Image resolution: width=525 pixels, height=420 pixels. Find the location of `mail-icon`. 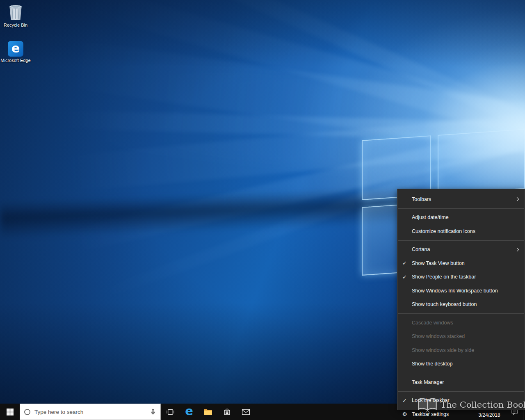

mail-icon is located at coordinates (246, 412).